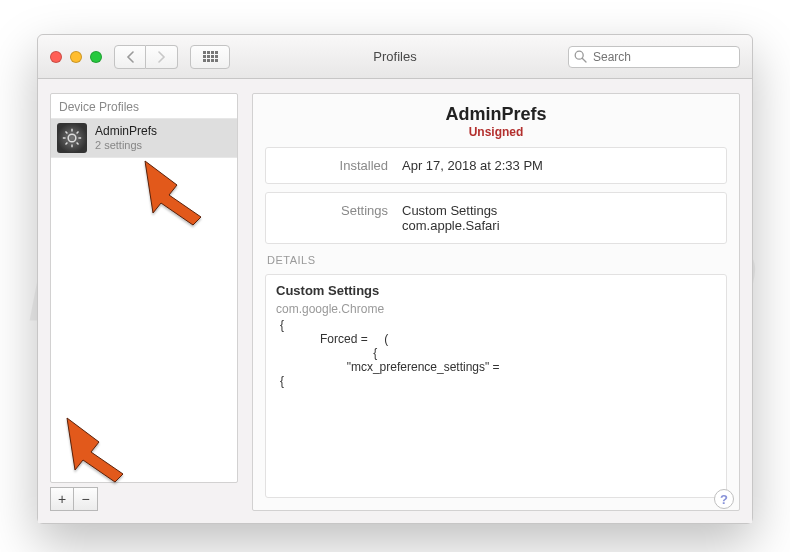 Image resolution: width=790 pixels, height=552 pixels. What do you see at coordinates (333, 166) in the screenshot?
I see `installed-label: Installed` at bounding box center [333, 166].